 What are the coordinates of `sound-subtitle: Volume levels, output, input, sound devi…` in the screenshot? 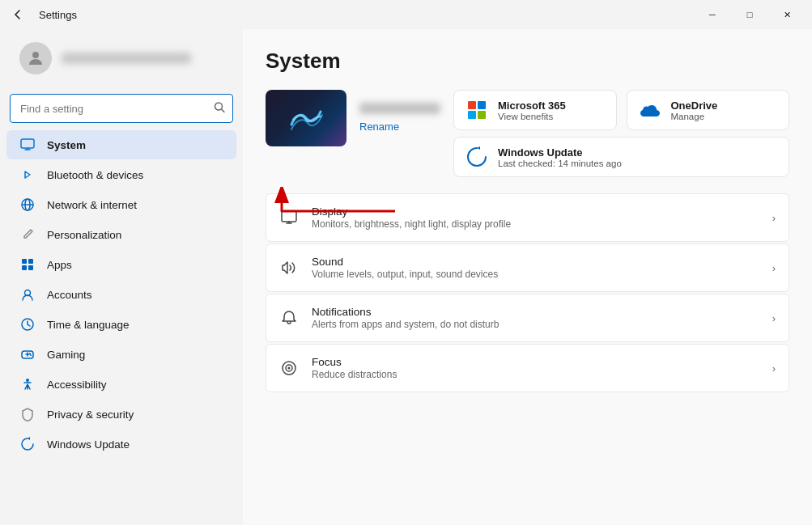 It's located at (536, 274).